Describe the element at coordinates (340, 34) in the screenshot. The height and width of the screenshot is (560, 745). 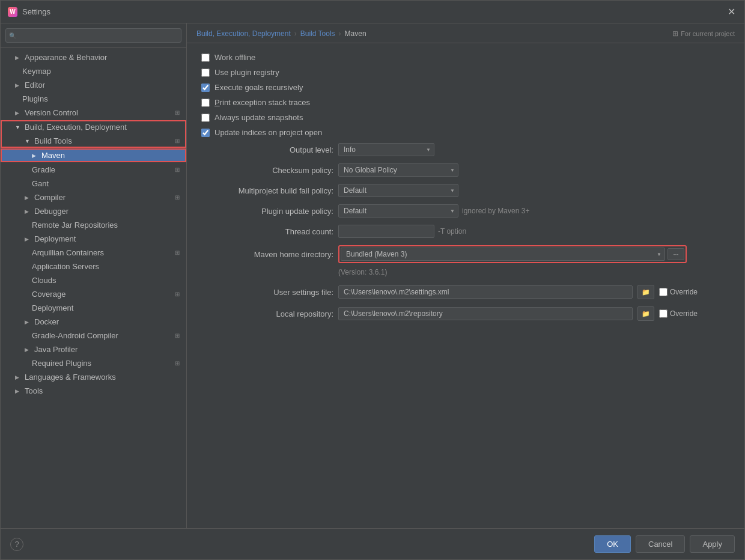
I see `breadcrumb-sep2: ›` at that location.